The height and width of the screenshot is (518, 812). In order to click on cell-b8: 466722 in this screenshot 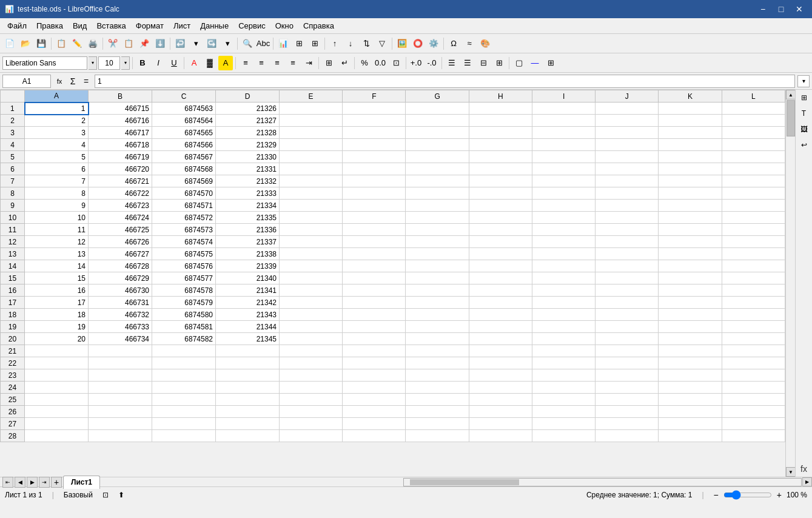, I will do `click(120, 193)`.